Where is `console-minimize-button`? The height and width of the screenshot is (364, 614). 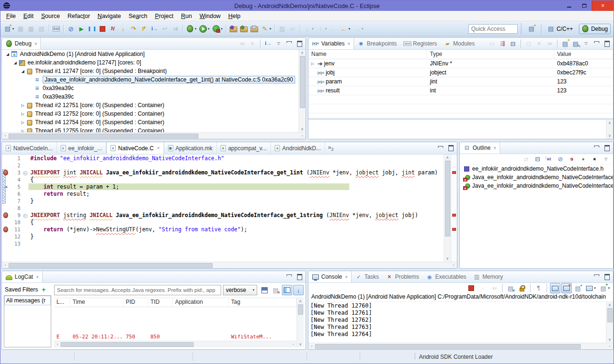
console-minimize-button is located at coordinates (596, 277).